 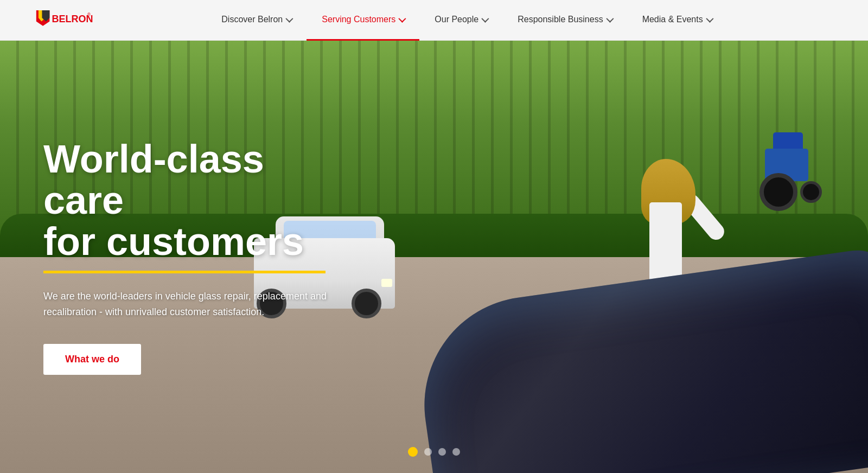 What do you see at coordinates (363, 21) in the screenshot?
I see `nav-item-serving: Serving Customers` at bounding box center [363, 21].